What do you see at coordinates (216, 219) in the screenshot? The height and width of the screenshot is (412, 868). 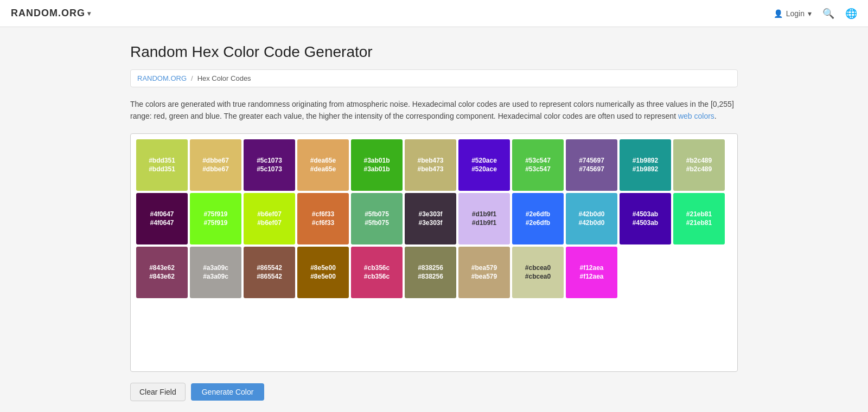 I see `color-swatch: #75f919 #75f919` at bounding box center [216, 219].